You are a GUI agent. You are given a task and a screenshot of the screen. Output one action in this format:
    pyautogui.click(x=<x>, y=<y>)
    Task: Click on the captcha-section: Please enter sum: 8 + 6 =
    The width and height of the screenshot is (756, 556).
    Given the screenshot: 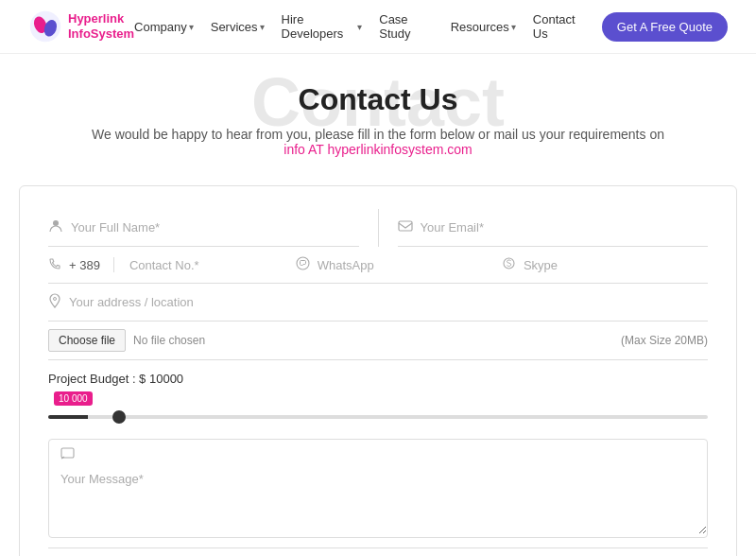 What is the action you would take?
    pyautogui.click(x=378, y=552)
    